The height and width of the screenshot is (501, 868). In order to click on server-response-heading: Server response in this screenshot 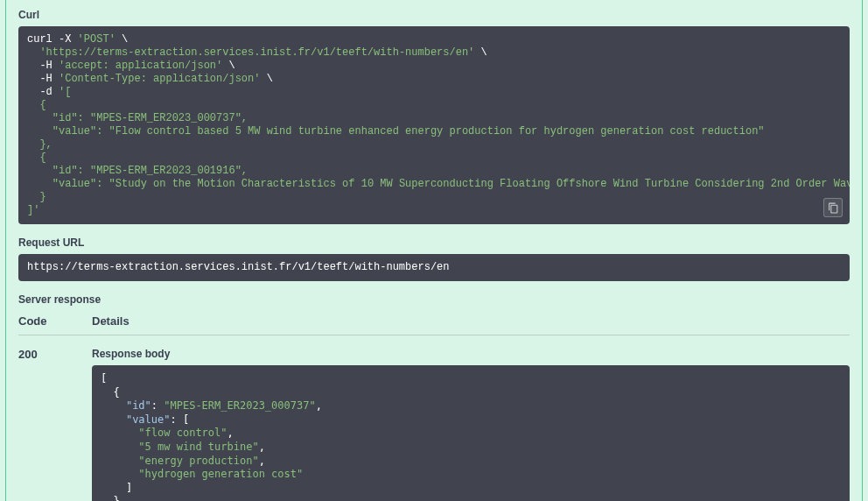, I will do `click(434, 300)`.